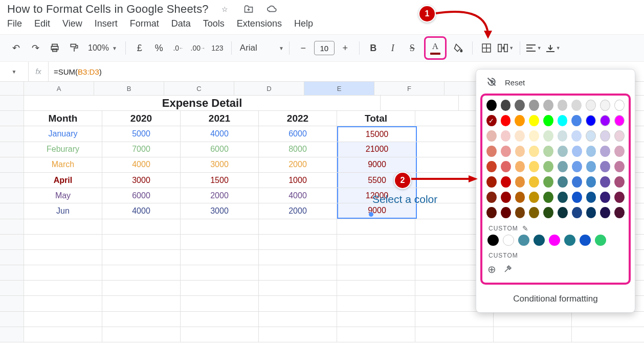  I want to click on color-picker-eyedropper-icon, so click(508, 270).